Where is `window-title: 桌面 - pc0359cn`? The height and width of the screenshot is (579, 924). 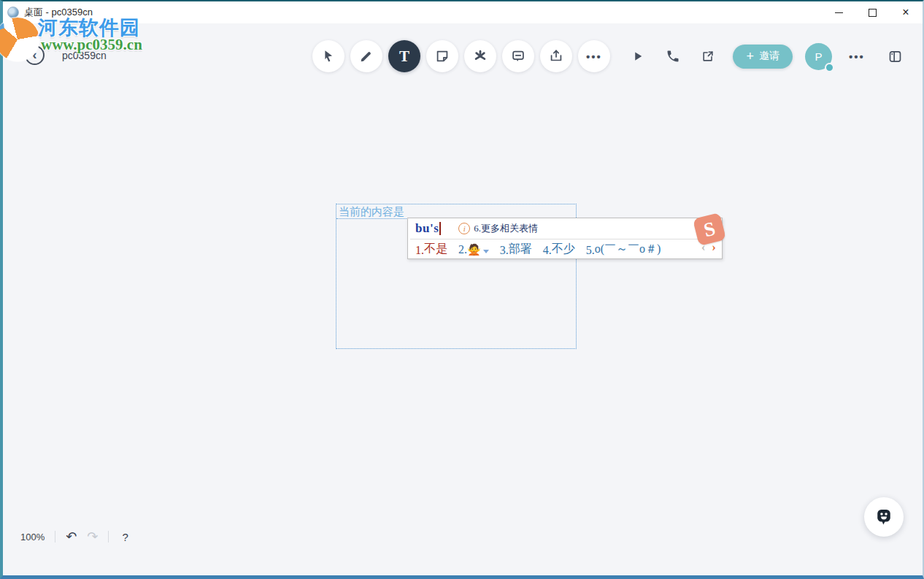 window-title: 桌面 - pc0359cn is located at coordinates (58, 12).